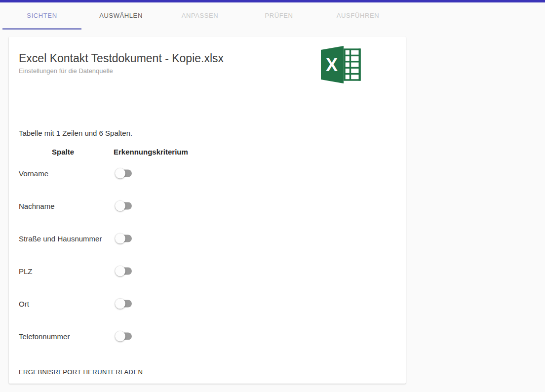  I want to click on table-row: Vorname, so click(207, 173).